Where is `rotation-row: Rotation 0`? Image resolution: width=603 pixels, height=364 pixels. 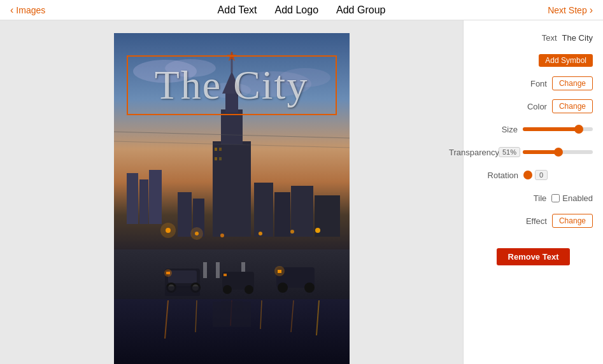
rotation-row: Rotation 0 is located at coordinates (534, 175).